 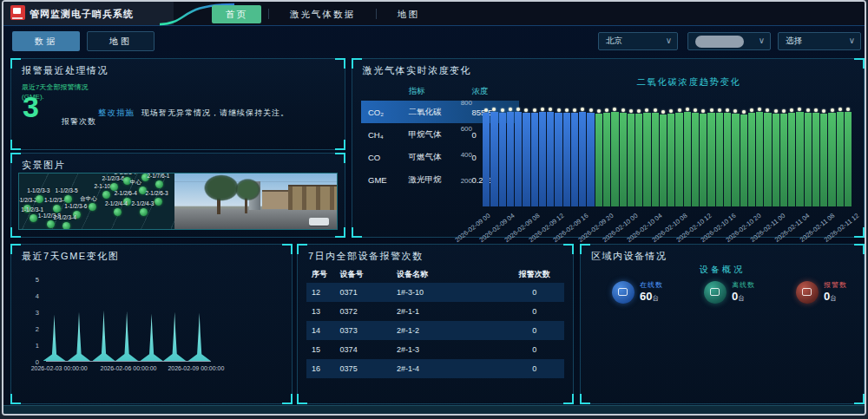 I want to click on map-marker-label: 2-1/2/3-4, so click(x=65, y=217).